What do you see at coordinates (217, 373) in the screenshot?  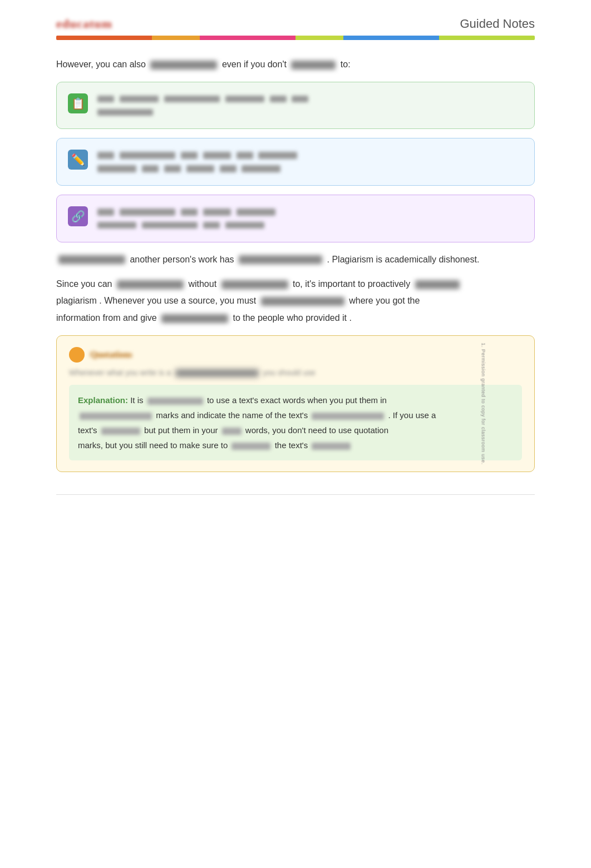 I see `highlight-blurred-direct` at bounding box center [217, 373].